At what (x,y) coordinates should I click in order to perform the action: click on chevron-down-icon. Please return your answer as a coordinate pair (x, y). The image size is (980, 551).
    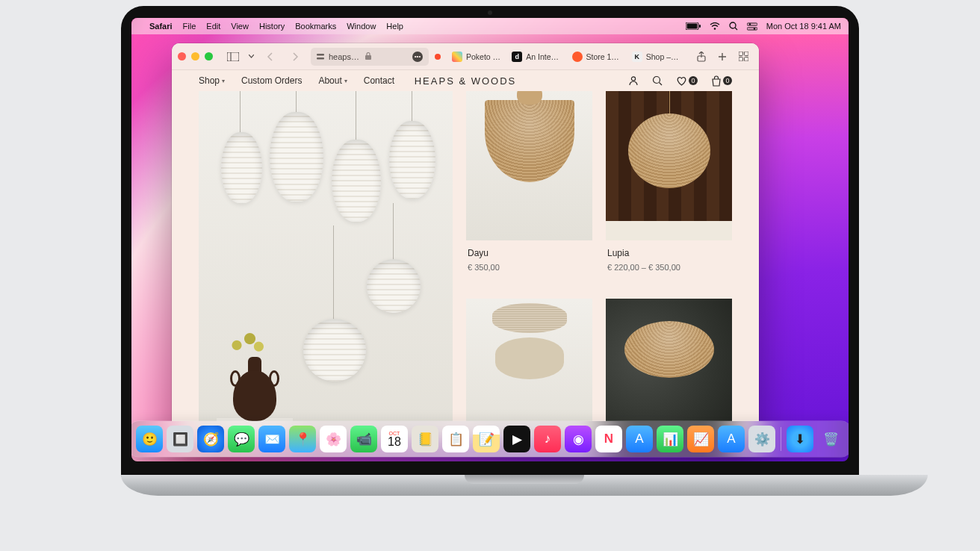
    Looking at the image, I should click on (251, 57).